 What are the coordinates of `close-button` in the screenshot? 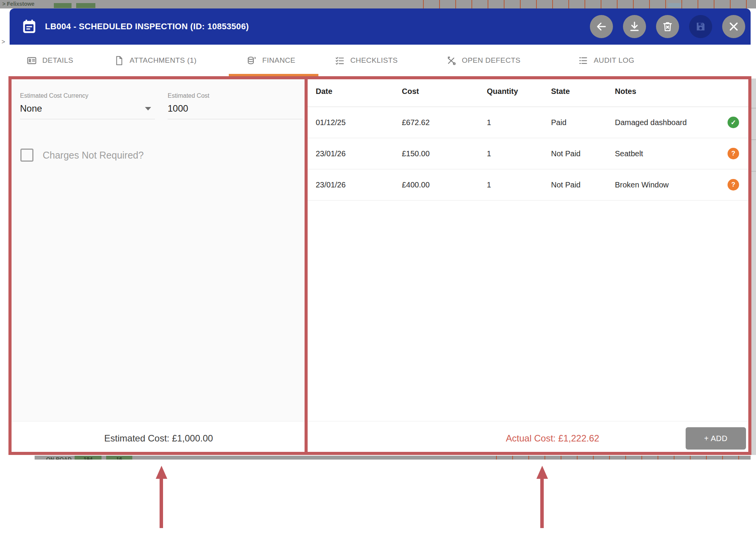 It's located at (734, 27).